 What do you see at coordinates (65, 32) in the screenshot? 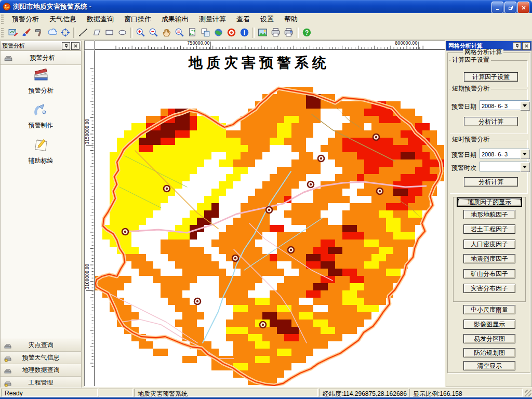
I see `target-icon` at bounding box center [65, 32].